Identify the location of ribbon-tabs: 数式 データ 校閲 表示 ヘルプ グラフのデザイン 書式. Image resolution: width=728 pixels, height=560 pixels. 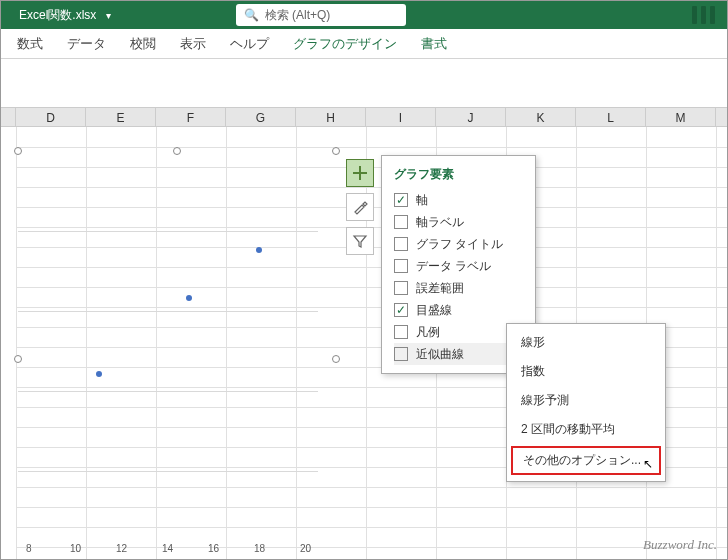
(364, 44).